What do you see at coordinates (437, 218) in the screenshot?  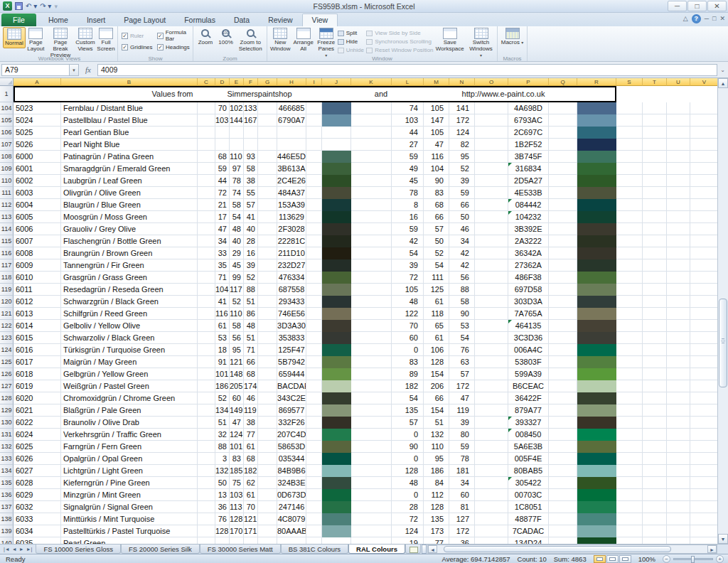 I see `cell-M113: 66` at bounding box center [437, 218].